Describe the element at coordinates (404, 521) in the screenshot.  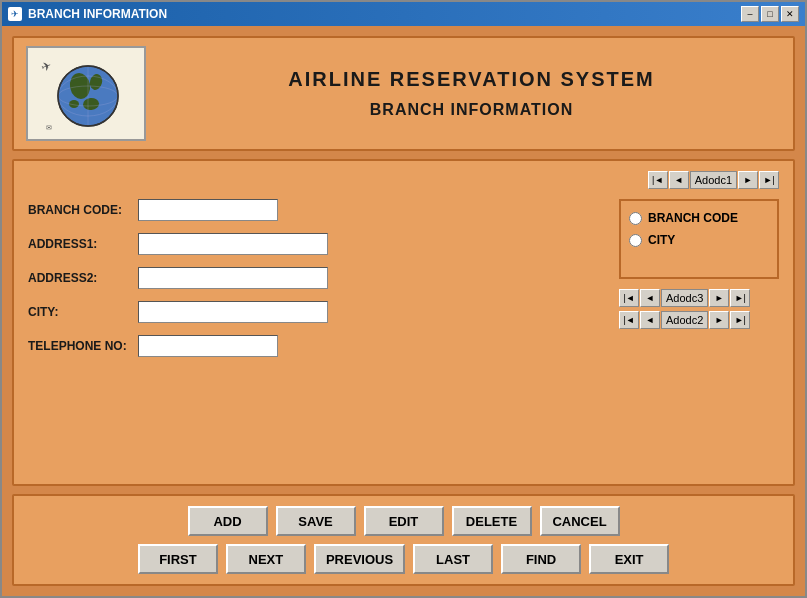
I see `button-row-1: ADD SAVE EDIT DELETE CANCEL` at that location.